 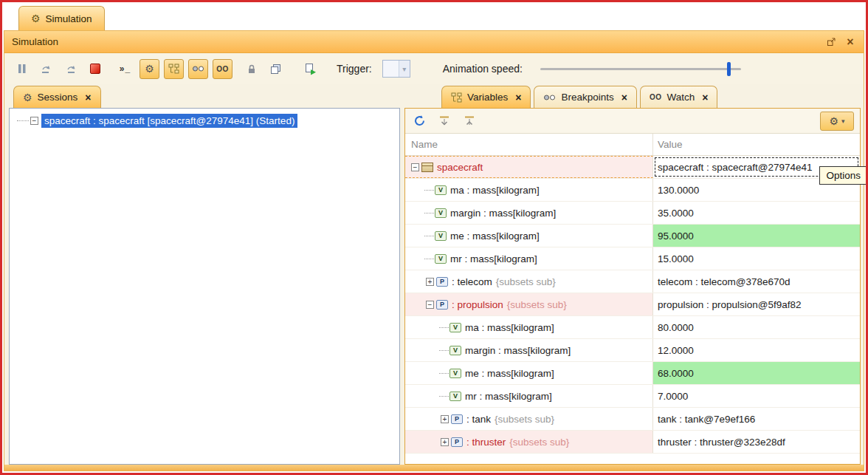 What do you see at coordinates (757, 281) in the screenshot?
I see `row-value-cell: telecom : telecom@378e670d` at bounding box center [757, 281].